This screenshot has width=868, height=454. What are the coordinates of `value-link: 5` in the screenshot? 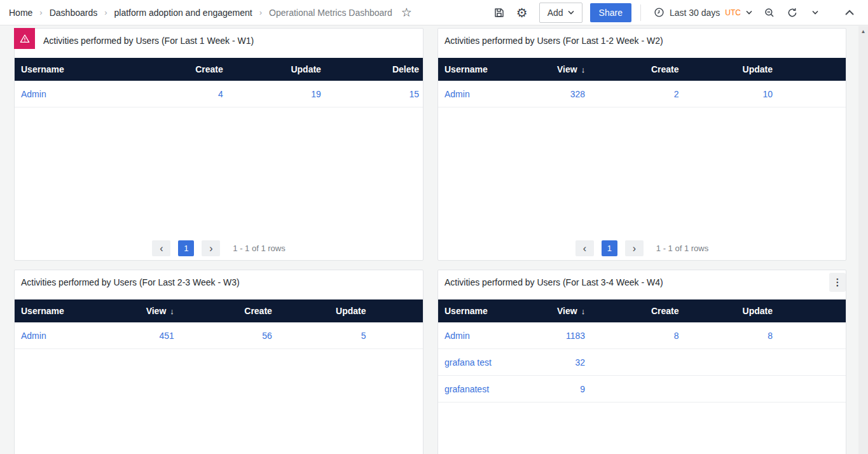 It's located at (364, 336).